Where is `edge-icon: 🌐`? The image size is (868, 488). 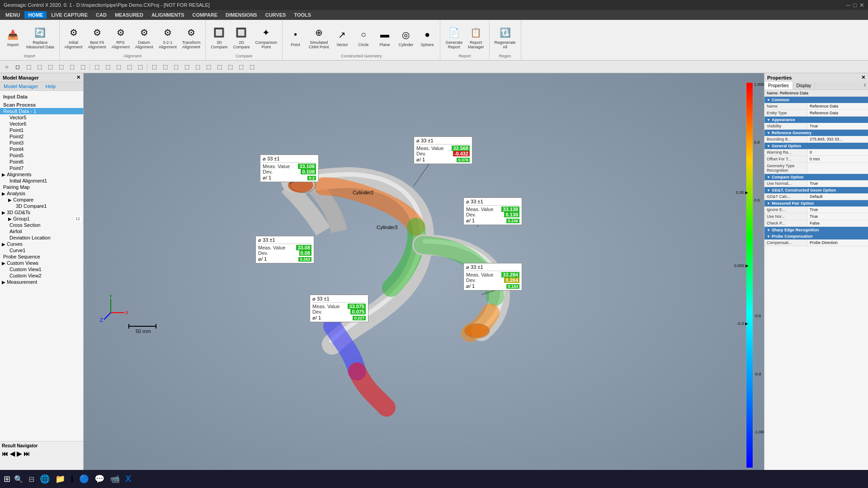 edge-icon: 🌐 is located at coordinates (45, 479).